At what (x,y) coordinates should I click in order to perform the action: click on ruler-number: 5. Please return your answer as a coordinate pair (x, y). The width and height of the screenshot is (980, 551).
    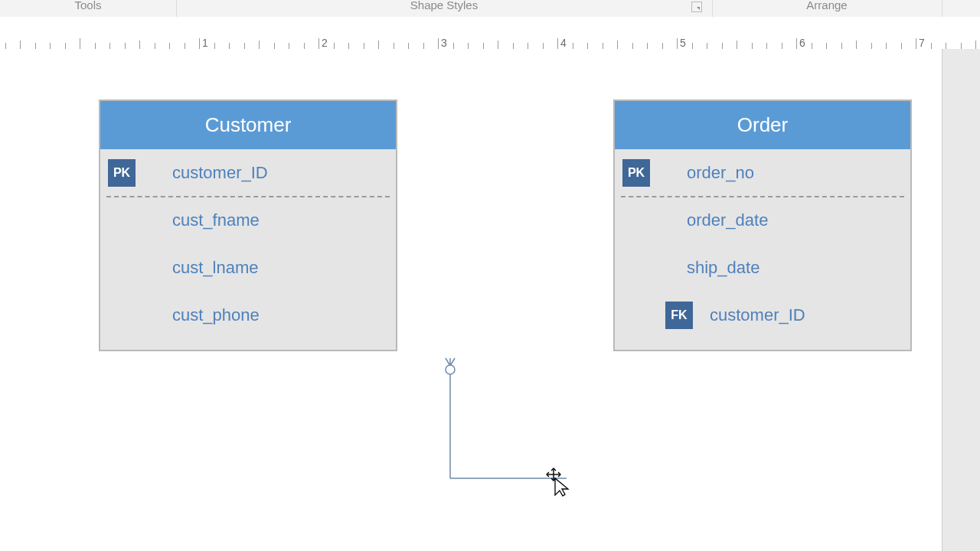
    Looking at the image, I should click on (683, 43).